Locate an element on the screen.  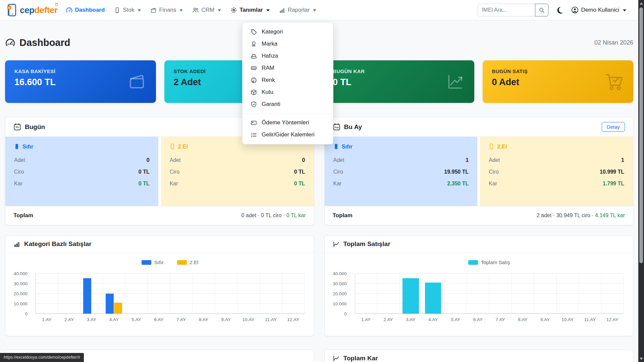
menu-label: Ödeme Yöntemleri is located at coordinates (285, 123).